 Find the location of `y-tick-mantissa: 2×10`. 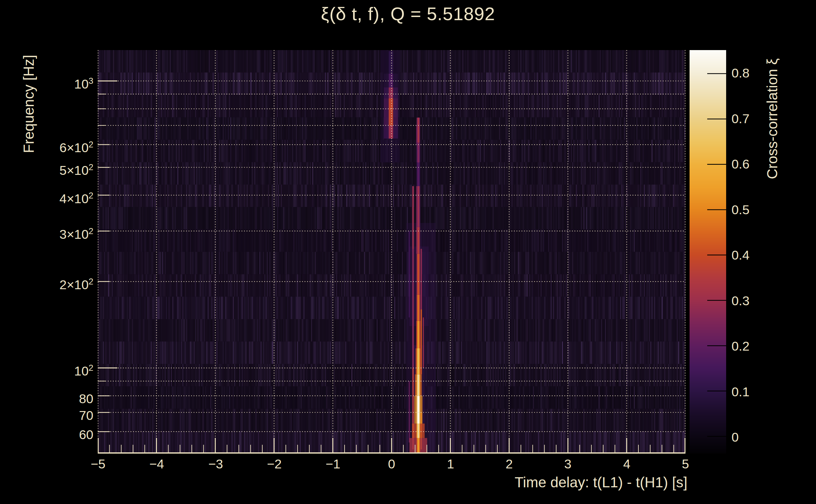

y-tick-mantissa: 2×10 is located at coordinates (74, 285).